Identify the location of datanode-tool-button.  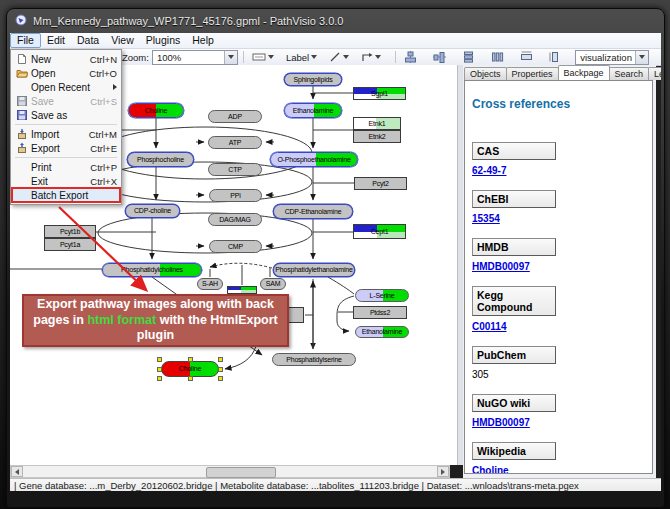
(263, 57).